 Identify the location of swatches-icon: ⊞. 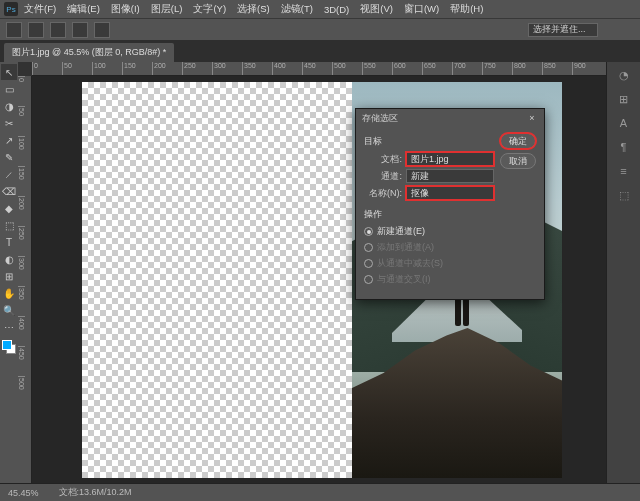
(624, 99).